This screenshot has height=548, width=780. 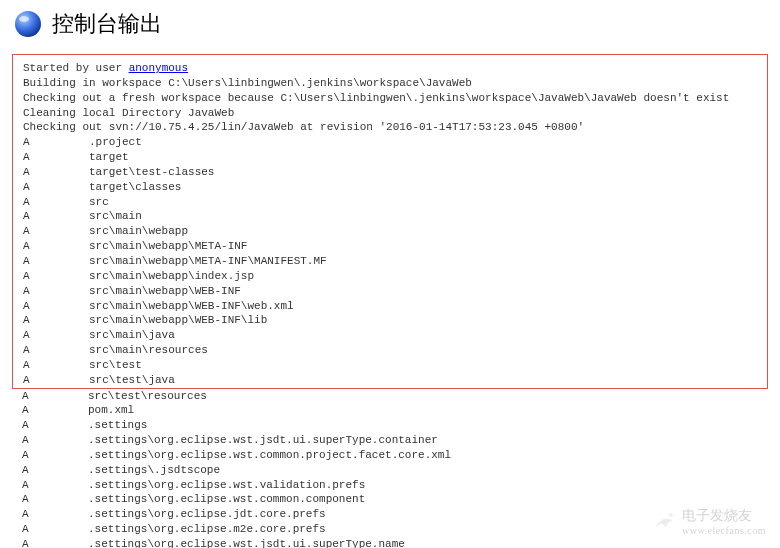 I want to click on console-line: Checking out svn://10.75.4.25/lin/JavaWe…, so click(x=390, y=128).